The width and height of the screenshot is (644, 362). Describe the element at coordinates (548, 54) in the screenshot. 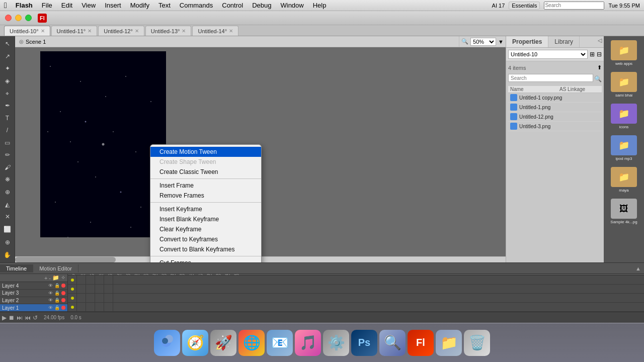

I see `document-select: Untitled-10` at that location.